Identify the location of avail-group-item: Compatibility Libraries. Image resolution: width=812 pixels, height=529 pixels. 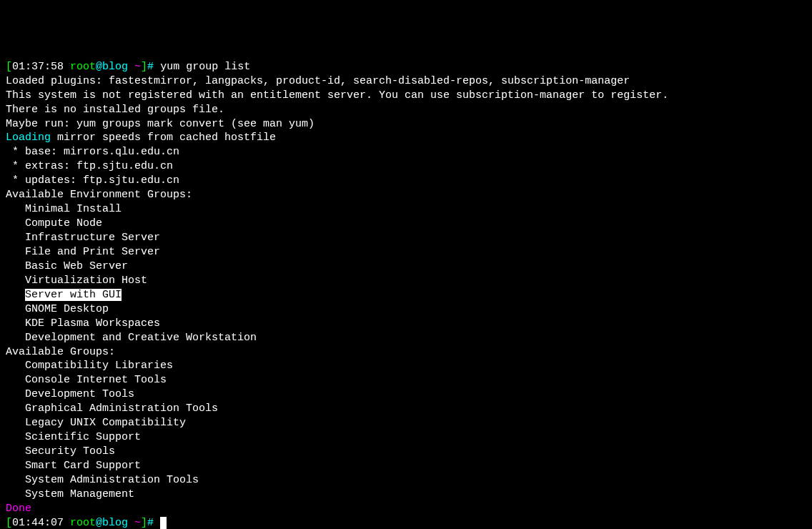
(406, 366).